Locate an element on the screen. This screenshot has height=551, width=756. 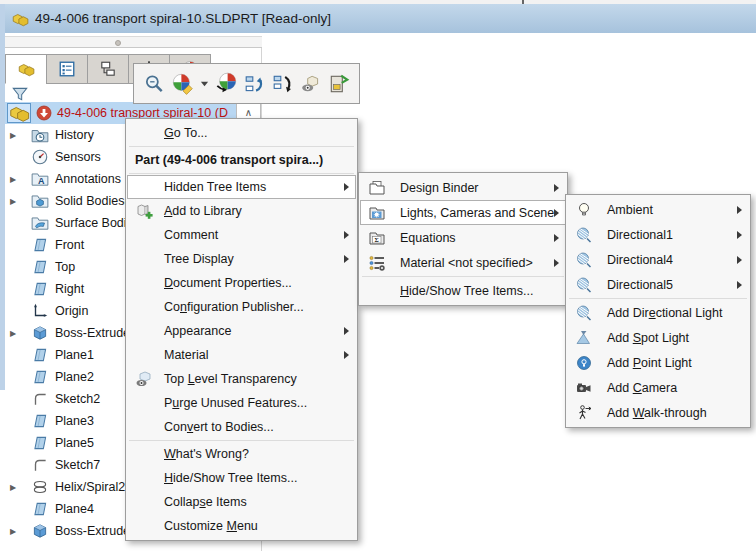
label: Sensors is located at coordinates (78, 157).